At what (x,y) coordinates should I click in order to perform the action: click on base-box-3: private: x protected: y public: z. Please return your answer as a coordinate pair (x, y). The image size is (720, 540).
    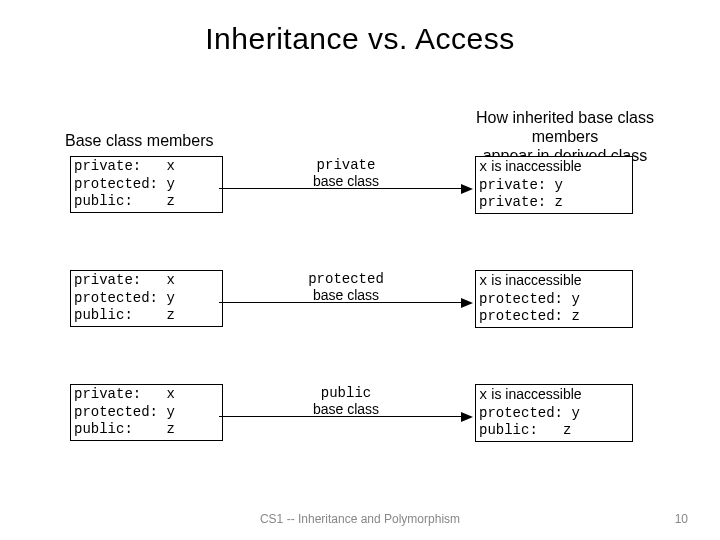
    Looking at the image, I should click on (146, 412).